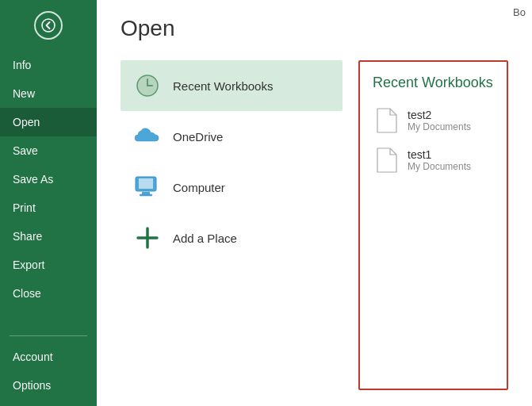 Image resolution: width=532 pixels, height=406 pixels. I want to click on user-initial: Bo, so click(519, 13).